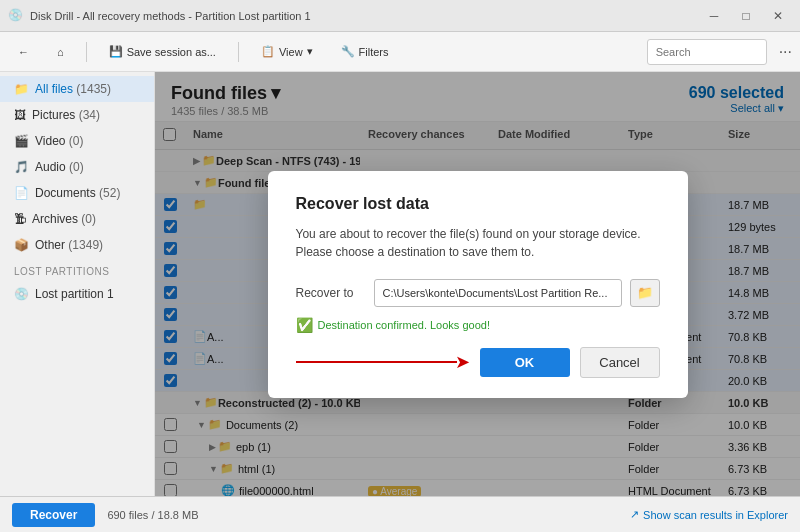  I want to click on filter-icon: 🔧, so click(348, 52).